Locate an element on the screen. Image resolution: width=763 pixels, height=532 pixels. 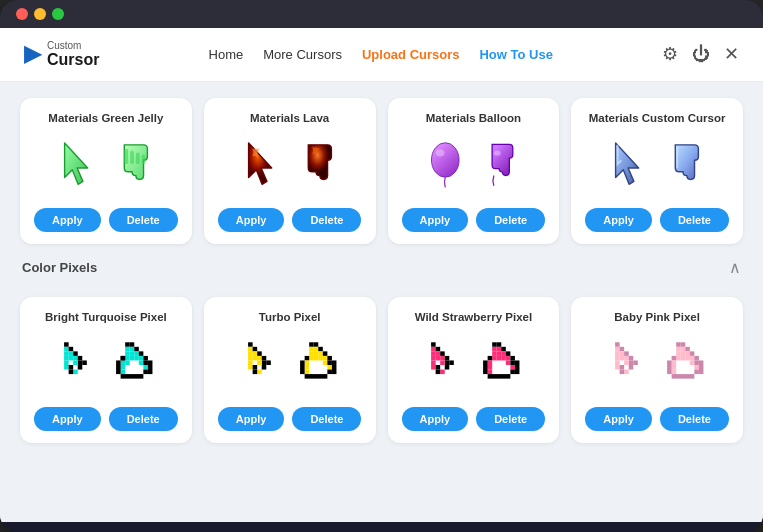
green-jelly-pointer-icon is located at coordinates (132, 166).